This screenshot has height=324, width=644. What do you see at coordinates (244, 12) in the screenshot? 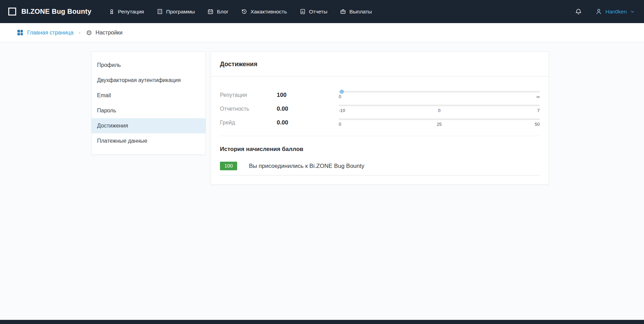
I see `hacktivity-icon` at bounding box center [244, 12].